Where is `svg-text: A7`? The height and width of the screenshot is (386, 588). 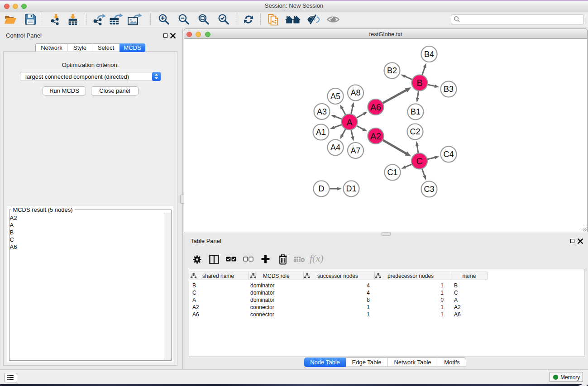
svg-text: A7 is located at coordinates (355, 151).